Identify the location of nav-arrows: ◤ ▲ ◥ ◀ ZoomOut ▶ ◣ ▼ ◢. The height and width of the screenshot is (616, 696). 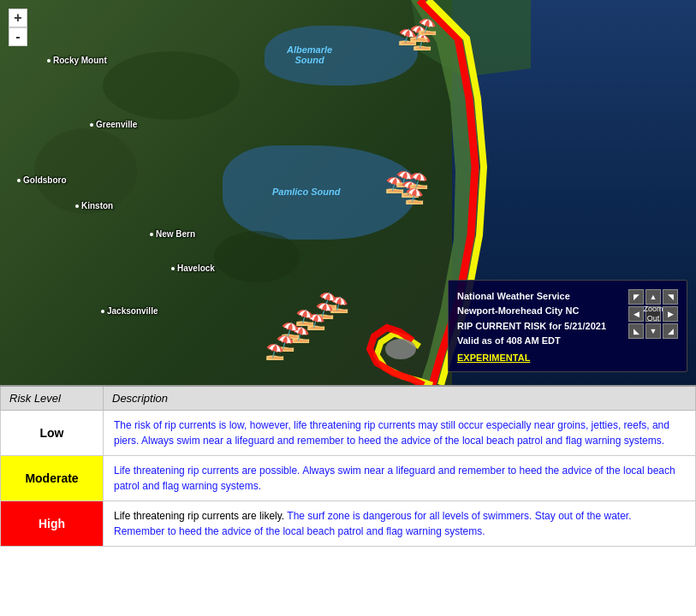
(653, 314).